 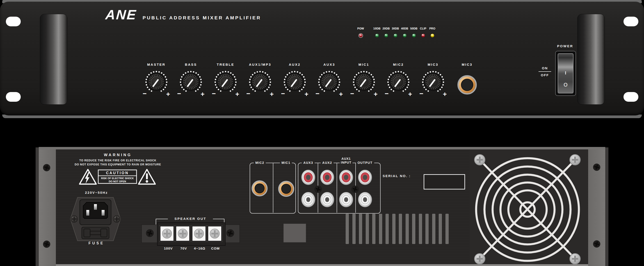 I want to click on mic3-quarter-inch-jack, so click(x=467, y=85).